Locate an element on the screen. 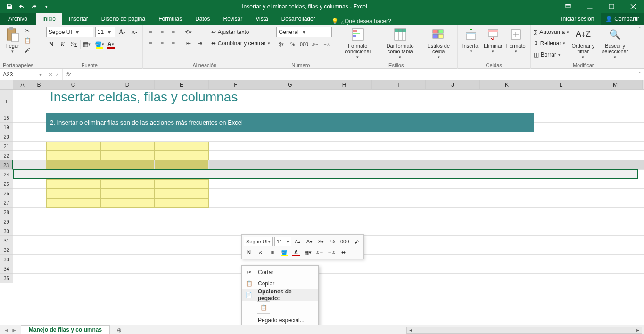  accounting-format-icon: $▾ is located at coordinates (281, 44).